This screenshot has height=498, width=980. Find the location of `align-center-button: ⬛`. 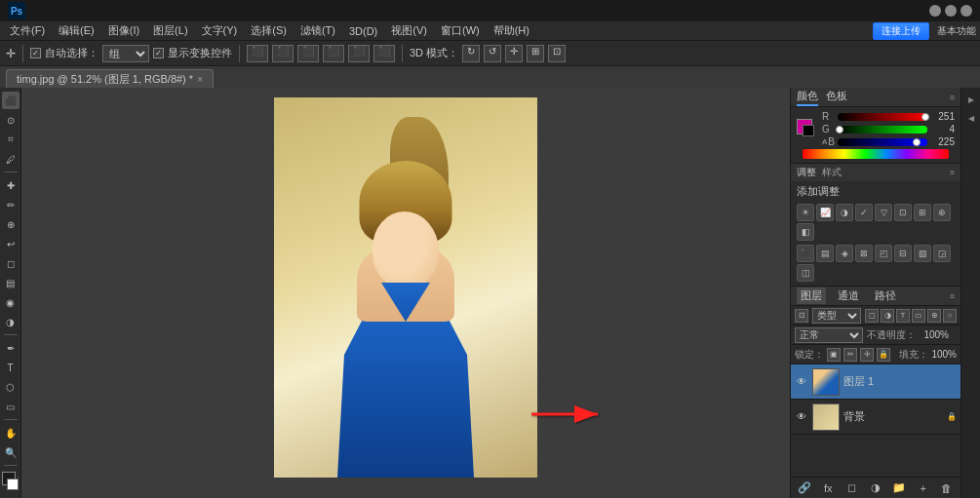

align-center-button: ⬛ is located at coordinates (283, 54).